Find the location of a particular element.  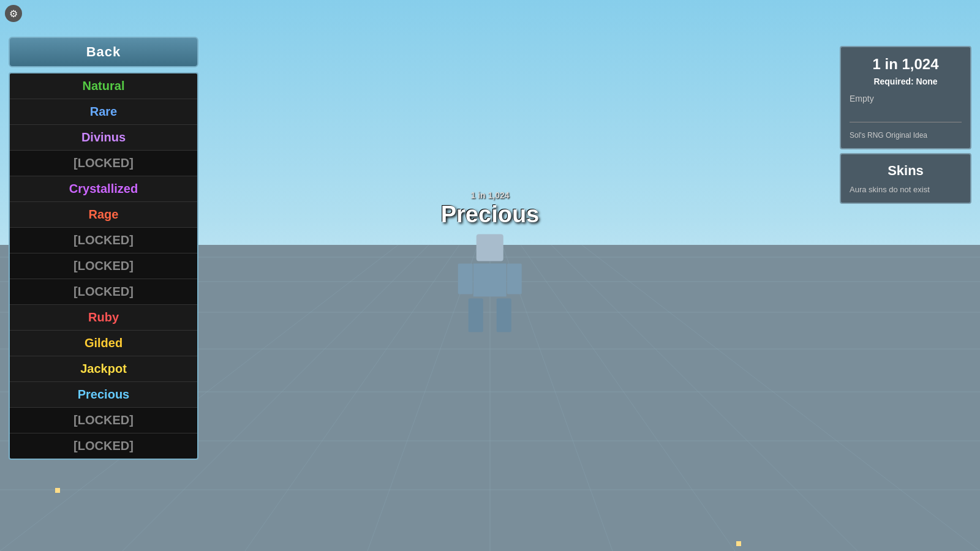

char-left-arm is located at coordinates (466, 279).